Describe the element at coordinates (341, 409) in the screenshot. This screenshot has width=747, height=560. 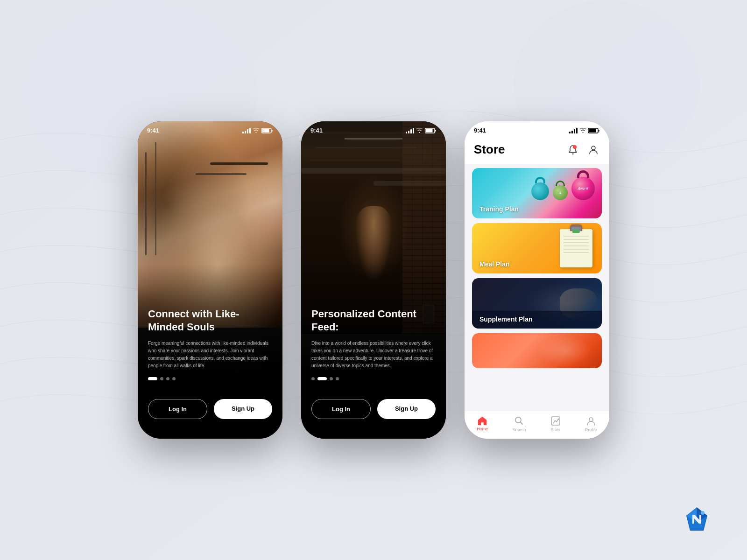
I see `login-button-2: Log In` at that location.